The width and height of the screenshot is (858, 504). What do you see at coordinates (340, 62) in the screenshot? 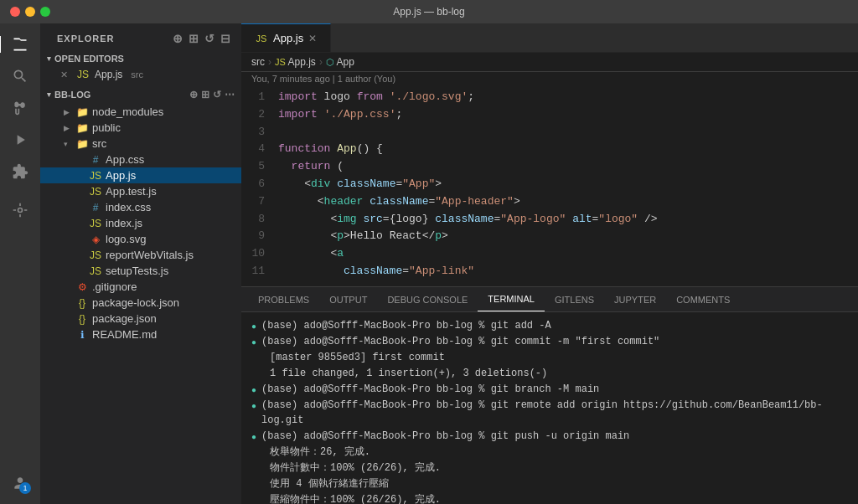
I see `breadcrumb-app: ⬡ App` at bounding box center [340, 62].